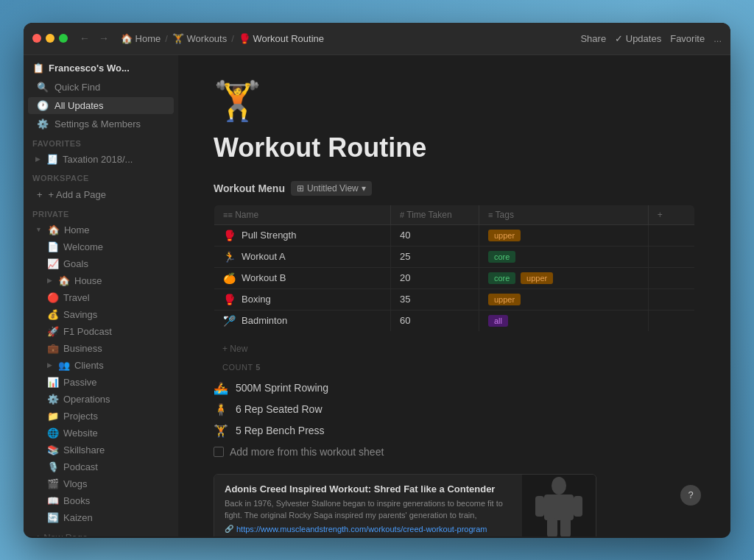 This screenshot has height=560, width=754. Describe the element at coordinates (435, 256) in the screenshot. I see `row-time-workout-a: 25` at that location.